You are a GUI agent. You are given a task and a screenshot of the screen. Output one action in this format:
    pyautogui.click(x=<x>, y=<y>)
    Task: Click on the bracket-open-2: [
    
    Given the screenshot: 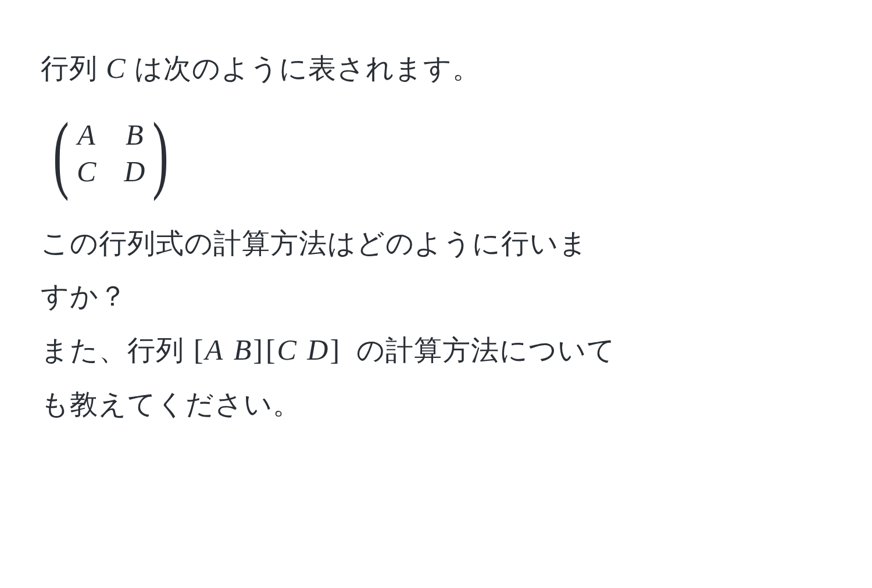 What is the action you would take?
    pyautogui.click(x=271, y=350)
    